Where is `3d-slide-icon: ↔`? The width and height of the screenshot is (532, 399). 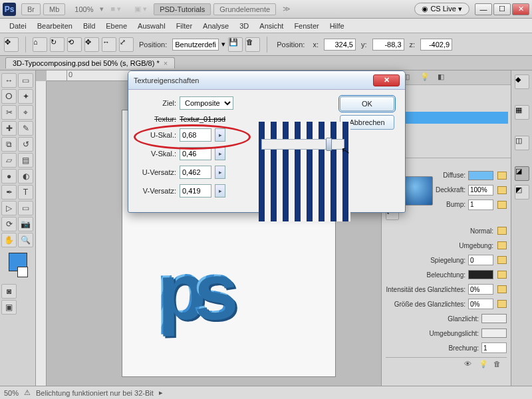
3d-slide-icon: ↔ is located at coordinates (109, 45).